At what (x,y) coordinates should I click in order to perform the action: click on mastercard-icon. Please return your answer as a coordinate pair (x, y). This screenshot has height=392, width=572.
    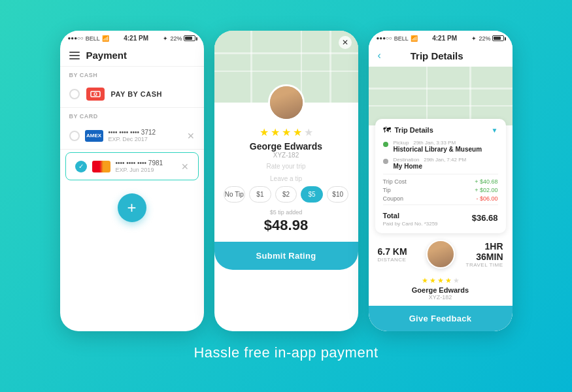
    Looking at the image, I should click on (101, 167).